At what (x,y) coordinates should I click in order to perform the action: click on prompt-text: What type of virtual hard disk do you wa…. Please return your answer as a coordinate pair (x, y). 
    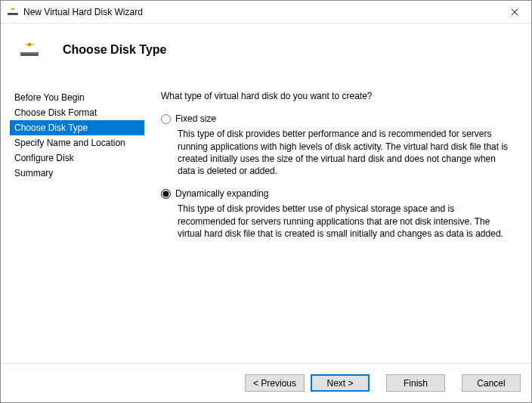
    Looking at the image, I should click on (338, 96).